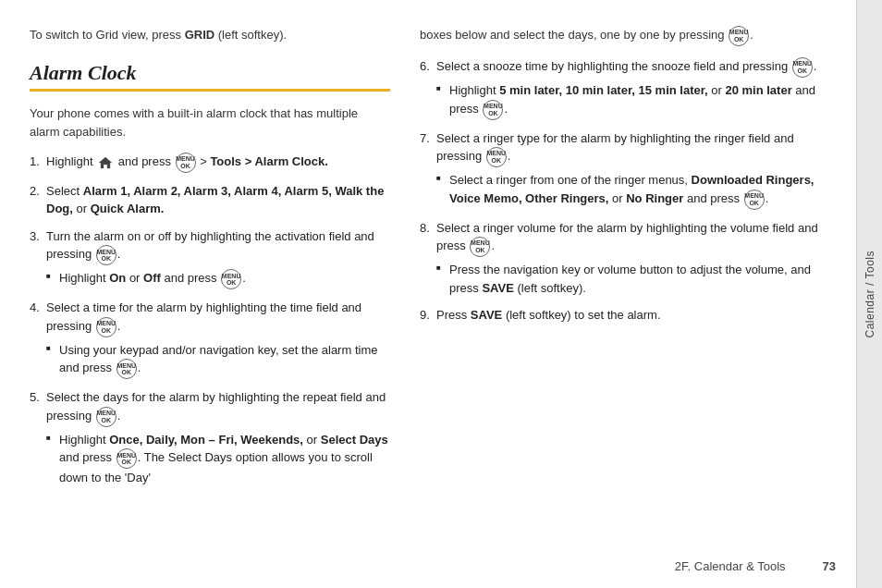 This screenshot has height=588, width=882. I want to click on right-intro: boxes below and select the days, one by …, so click(623, 36).